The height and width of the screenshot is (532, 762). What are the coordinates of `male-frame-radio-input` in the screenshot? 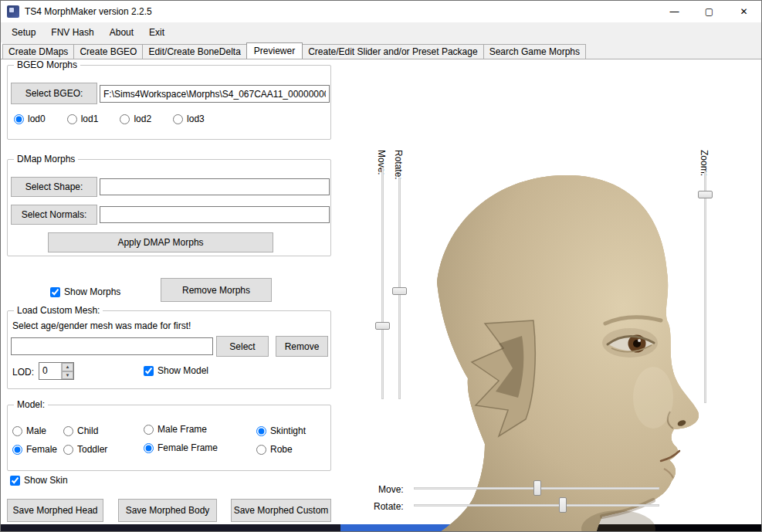 It's located at (148, 429).